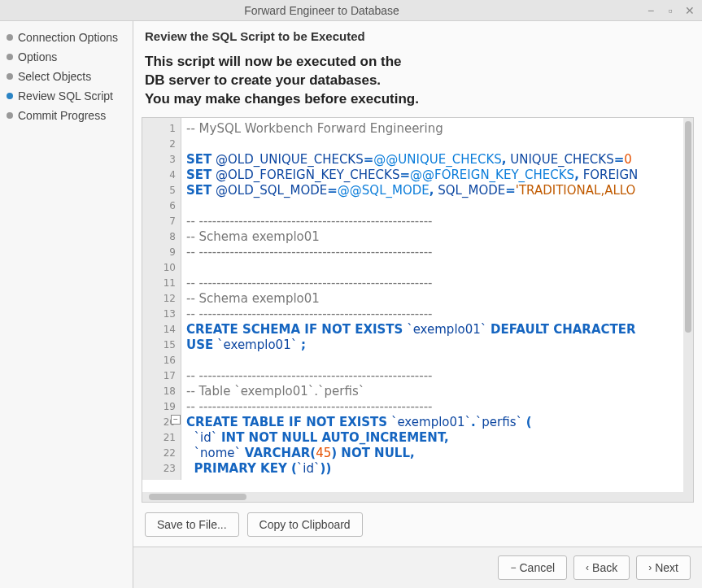 Image resolution: width=702 pixels, height=588 pixels. What do you see at coordinates (67, 37) in the screenshot?
I see `sidebar-item-connection-options: Connection Options` at bounding box center [67, 37].